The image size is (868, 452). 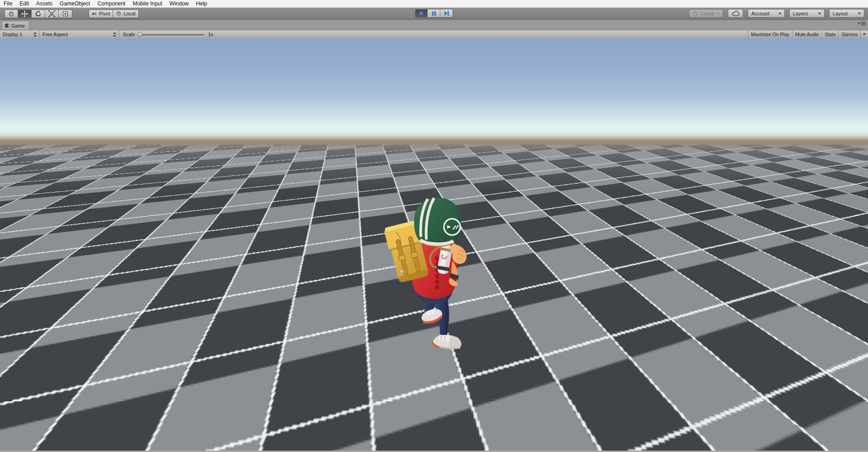 I want to click on step-icon, so click(x=447, y=14).